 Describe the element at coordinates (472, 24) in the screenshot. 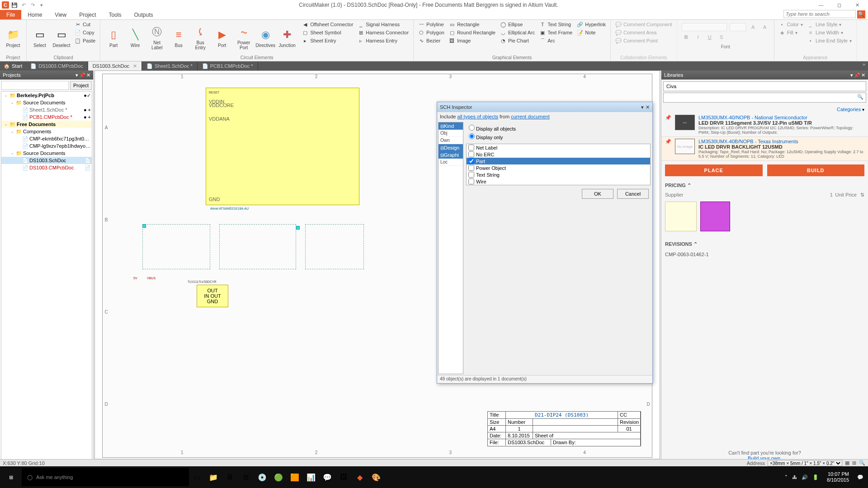

I see `rect-button: ▭Rectangle` at that location.